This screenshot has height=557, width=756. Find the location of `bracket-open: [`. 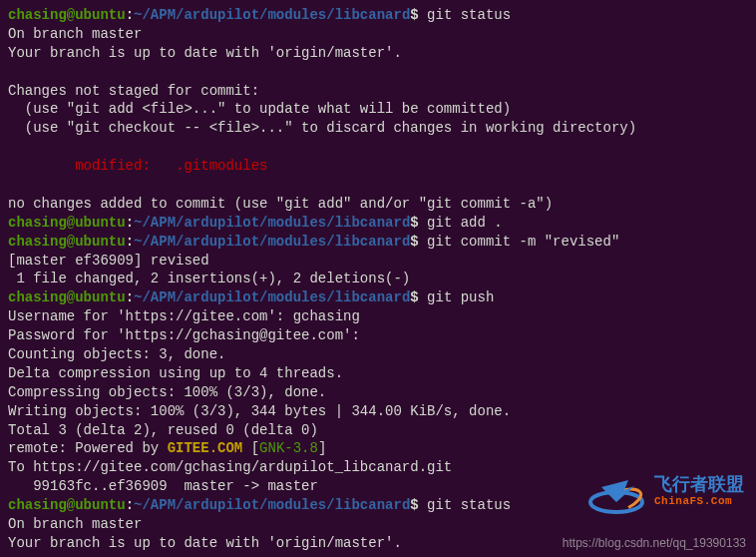

bracket-open: [ is located at coordinates (251, 448).